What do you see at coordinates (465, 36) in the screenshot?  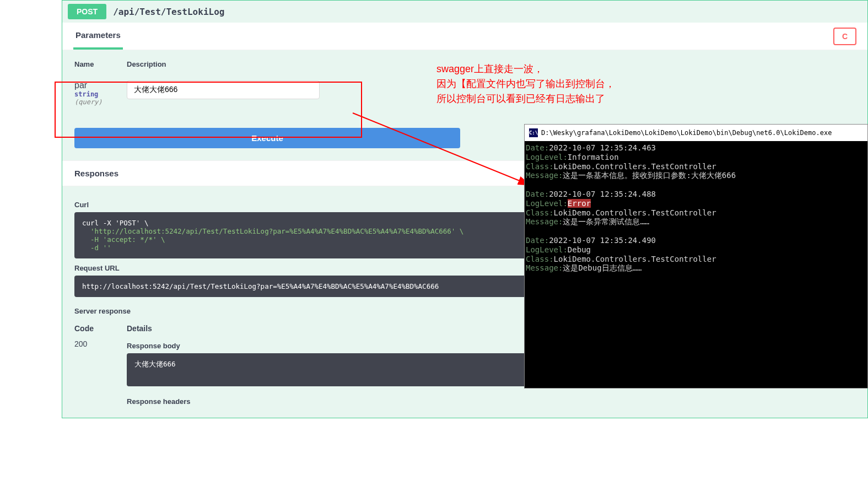 I see `tabs-row: Parameters C` at bounding box center [465, 36].